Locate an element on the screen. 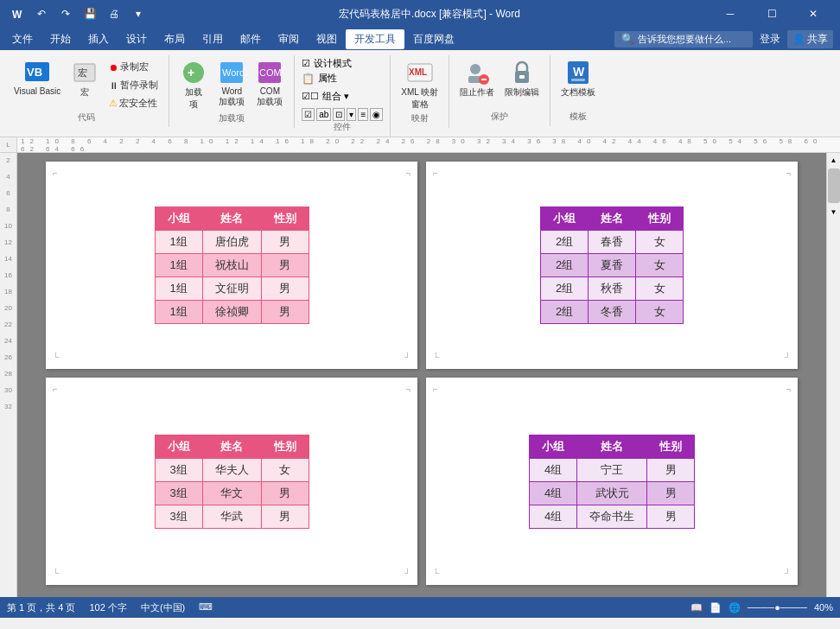 This screenshot has height=629, width=840. checkbox-ctrl: ☑ is located at coordinates (308, 114).